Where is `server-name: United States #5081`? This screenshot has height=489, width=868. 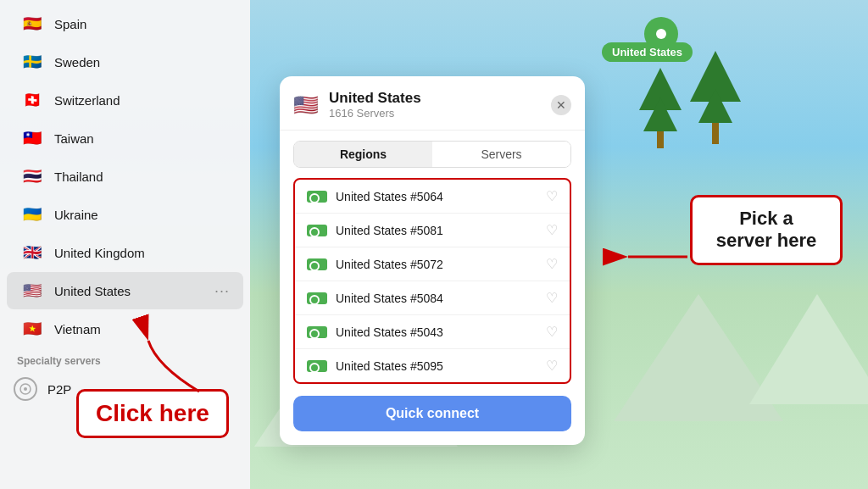 server-name: United States #5081 is located at coordinates (441, 231).